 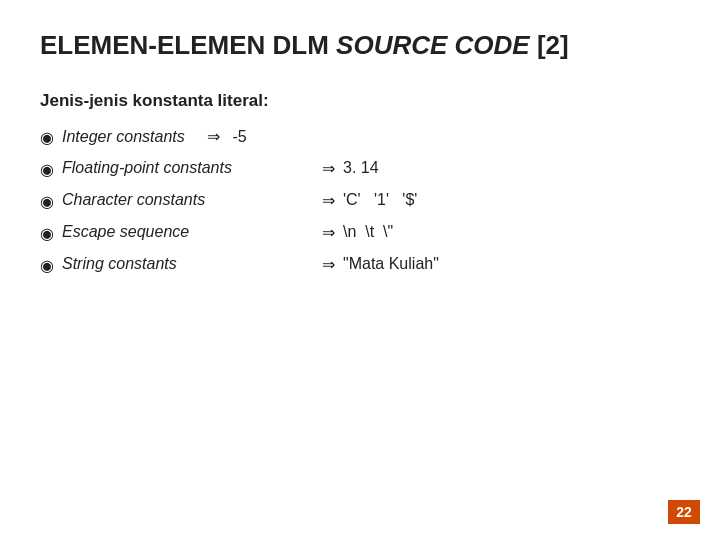 What do you see at coordinates (147, 168) in the screenshot?
I see `item-label: Floating-point constants` at bounding box center [147, 168].